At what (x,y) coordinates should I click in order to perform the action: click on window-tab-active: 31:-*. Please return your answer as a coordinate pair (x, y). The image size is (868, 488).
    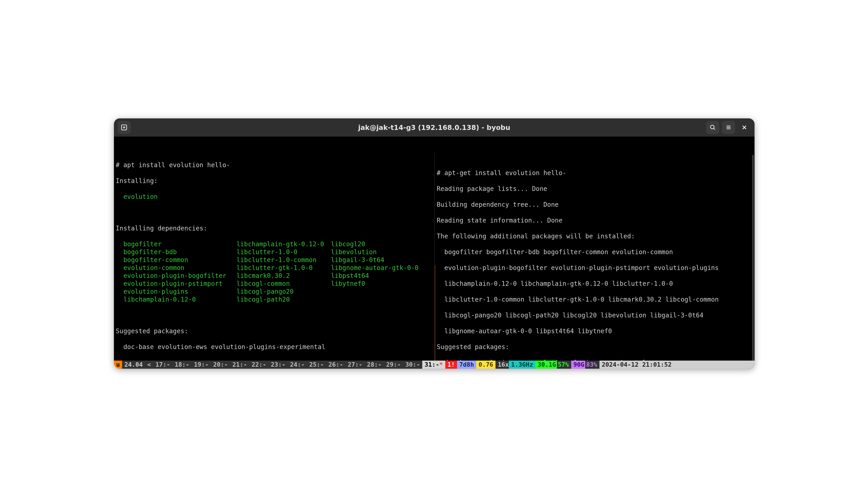
    Looking at the image, I should click on (434, 365).